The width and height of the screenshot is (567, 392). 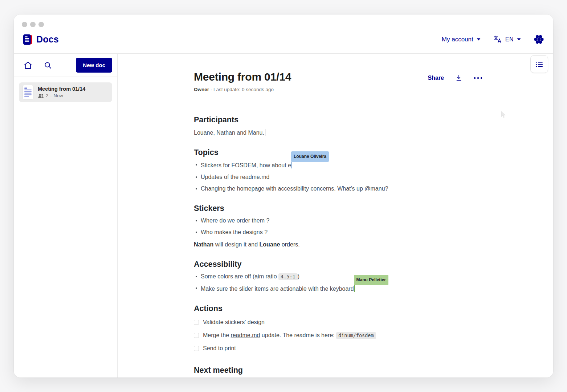 I want to click on participants-text: Louane, Nathan and Manu., so click(x=338, y=133).